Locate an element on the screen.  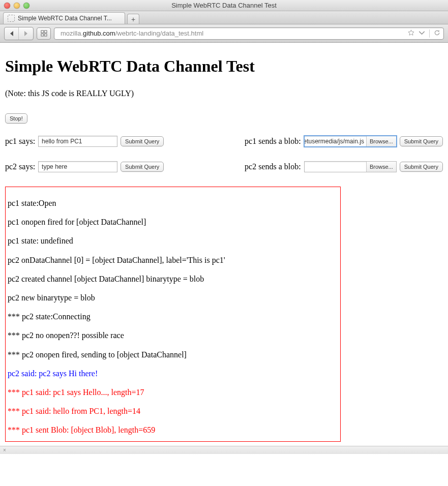
log-line-truncated is located at coordinates (172, 190).